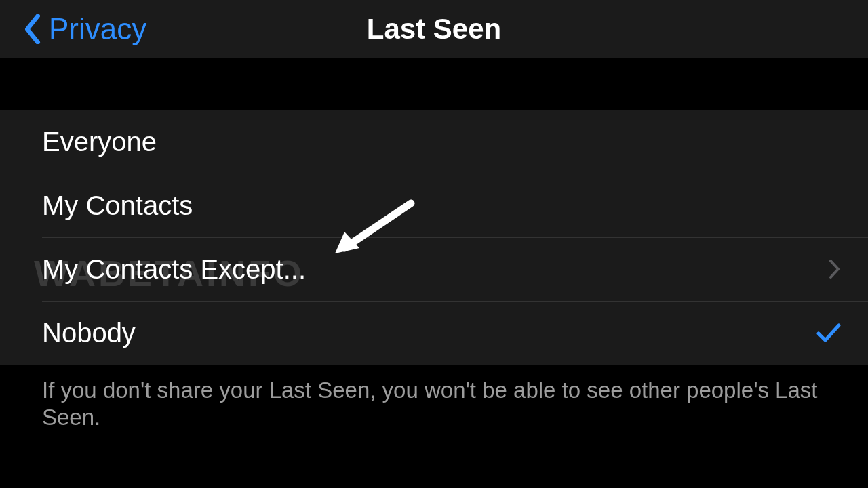  What do you see at coordinates (117, 206) in the screenshot?
I see `option-label: My Contacts` at bounding box center [117, 206].